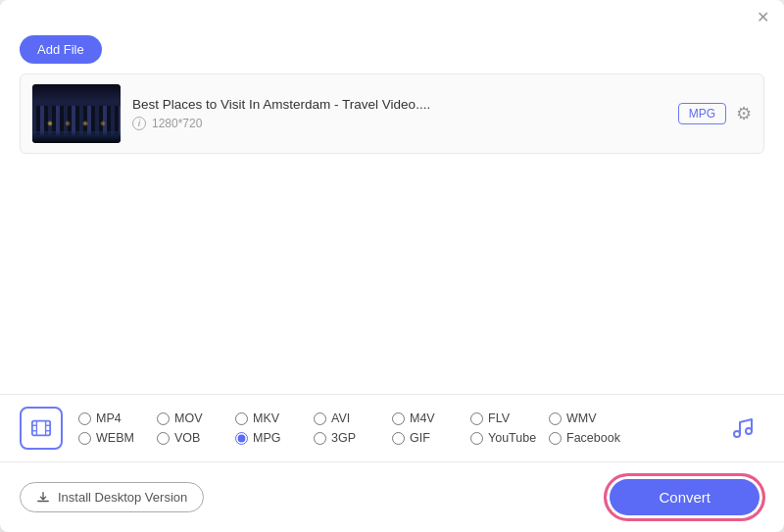 Image resolution: width=784 pixels, height=532 pixels. I want to click on format-options: MP4 MOV MKV AVI M4V, so click(395, 428).